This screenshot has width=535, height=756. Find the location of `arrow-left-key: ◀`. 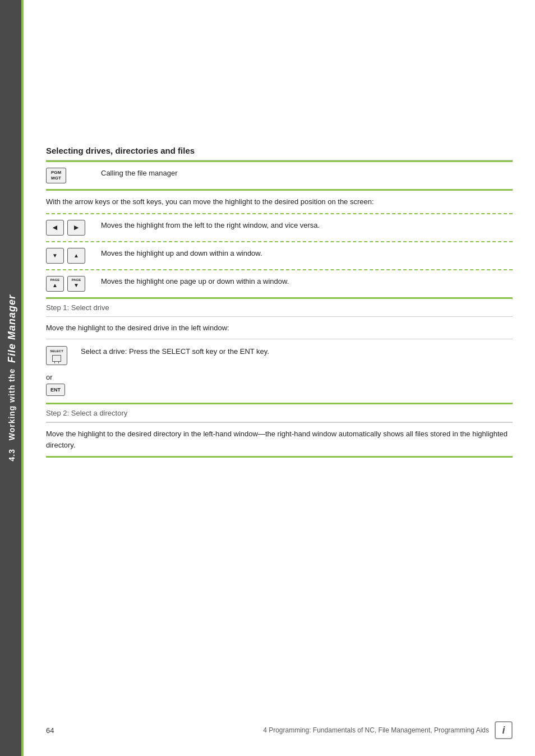

arrow-left-key: ◀ is located at coordinates (55, 228).